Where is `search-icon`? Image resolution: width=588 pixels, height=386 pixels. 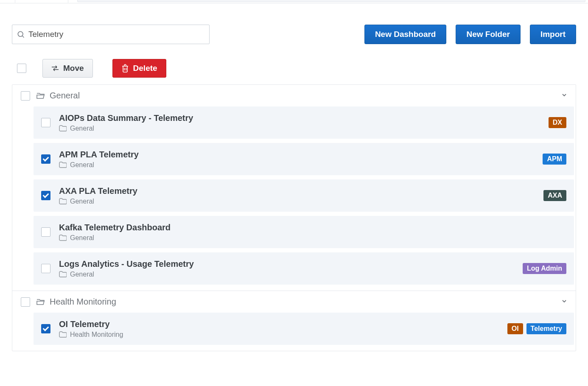 search-icon is located at coordinates (21, 34).